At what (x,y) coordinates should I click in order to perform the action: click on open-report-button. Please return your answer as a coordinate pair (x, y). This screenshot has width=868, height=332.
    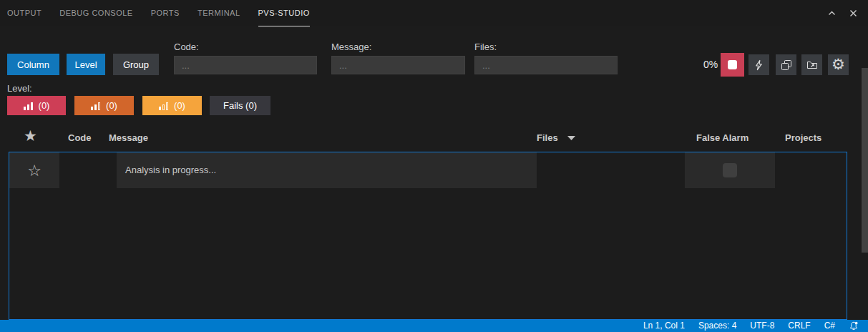
    Looking at the image, I should click on (811, 64).